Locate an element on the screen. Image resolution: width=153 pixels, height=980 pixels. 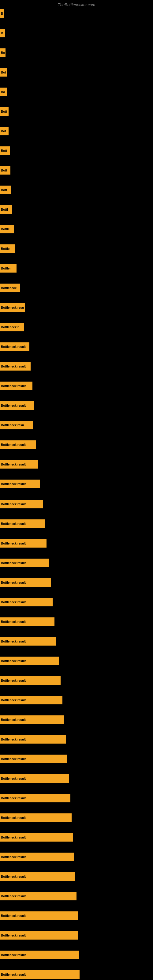
bar-label: Bottleneck is located at coordinates (8, 288).